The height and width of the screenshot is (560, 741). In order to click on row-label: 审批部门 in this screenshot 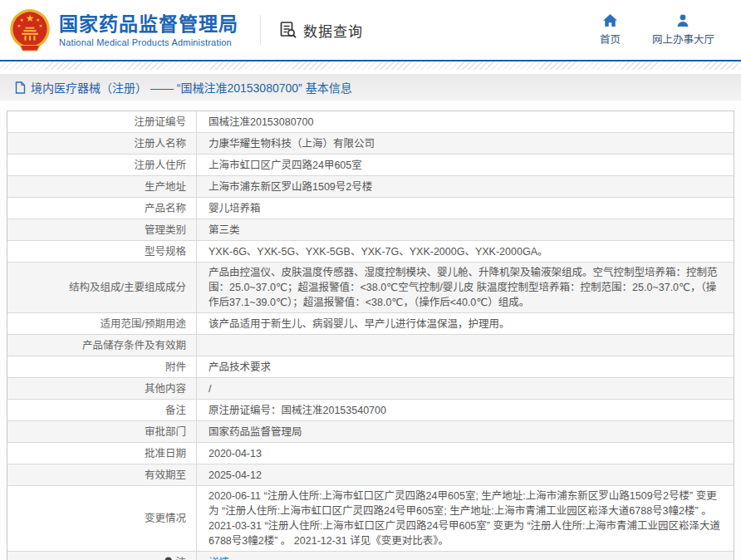, I will do `click(102, 432)`.